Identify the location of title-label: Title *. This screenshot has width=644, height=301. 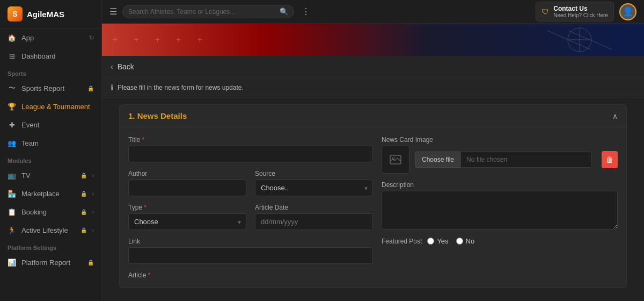
(251, 140).